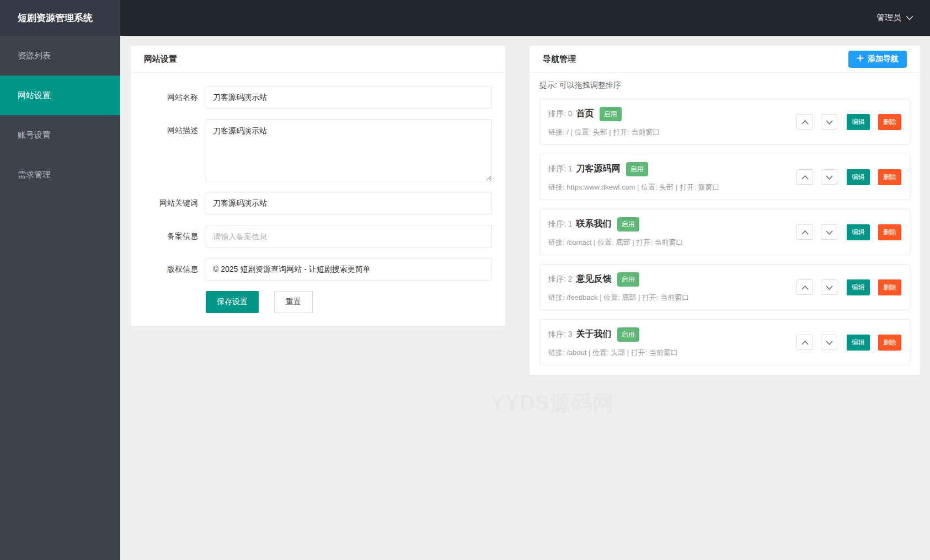 The image size is (930, 560). What do you see at coordinates (318, 60) in the screenshot?
I see `site-settings-header: 网站设置` at bounding box center [318, 60].